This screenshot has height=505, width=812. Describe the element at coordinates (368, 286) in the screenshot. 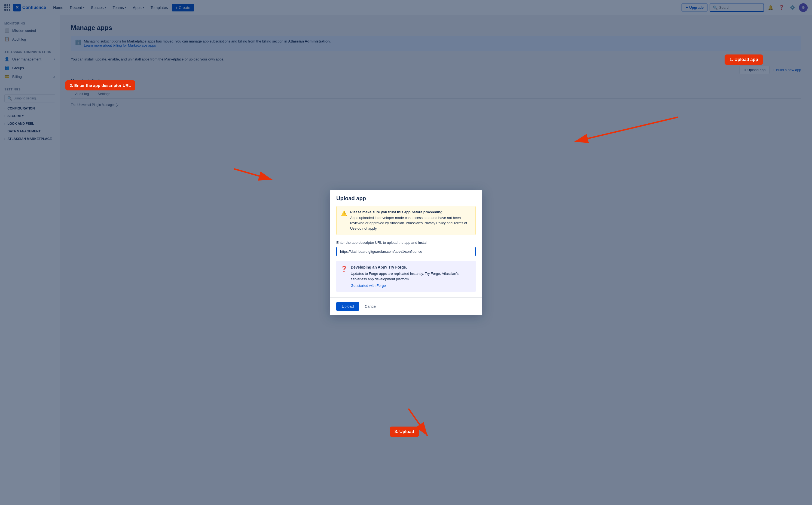

I see `forge-link: Get started with Forge` at that location.